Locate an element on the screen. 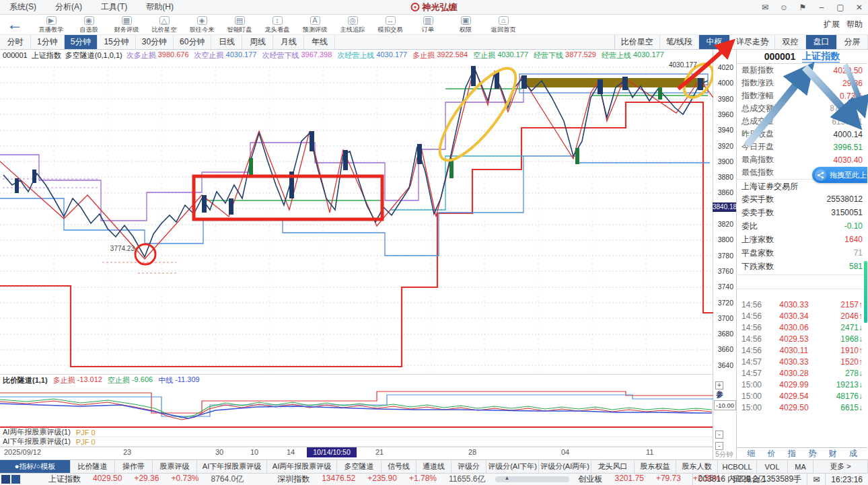 The image size is (868, 485). indicator-tab: 股东人数 is located at coordinates (697, 467).